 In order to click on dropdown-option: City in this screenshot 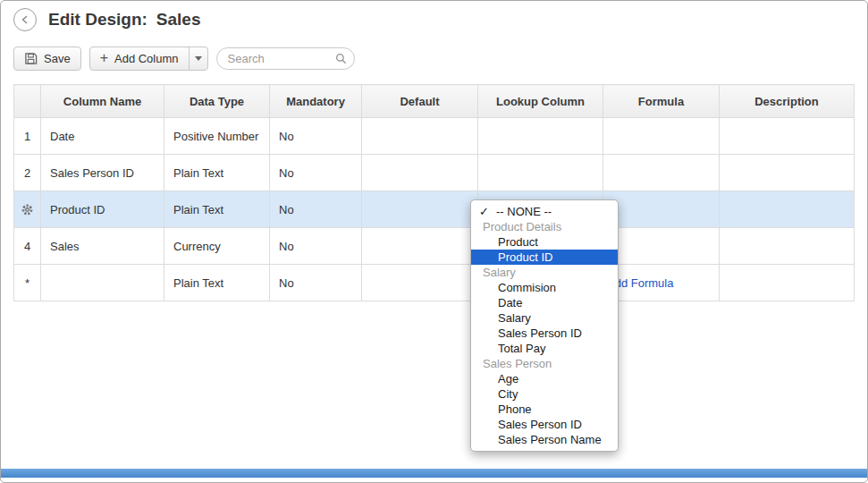, I will do `click(544, 394)`.